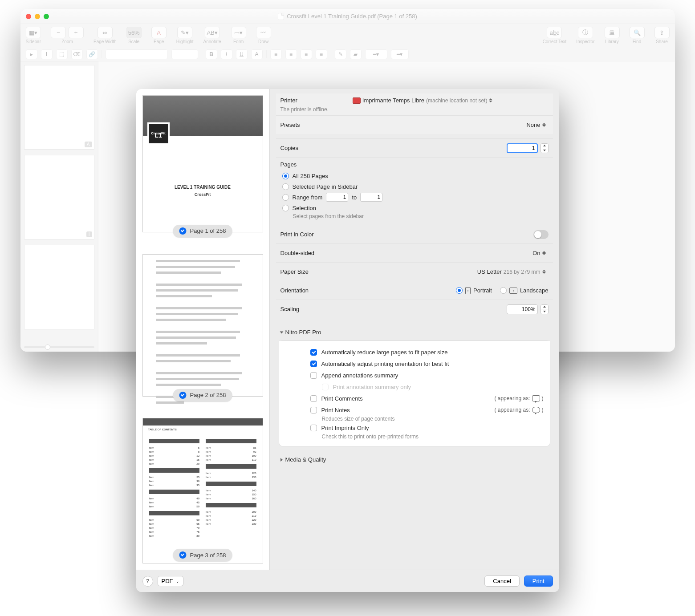 This screenshot has width=695, height=616. I want to click on portrait-radio, so click(459, 290).